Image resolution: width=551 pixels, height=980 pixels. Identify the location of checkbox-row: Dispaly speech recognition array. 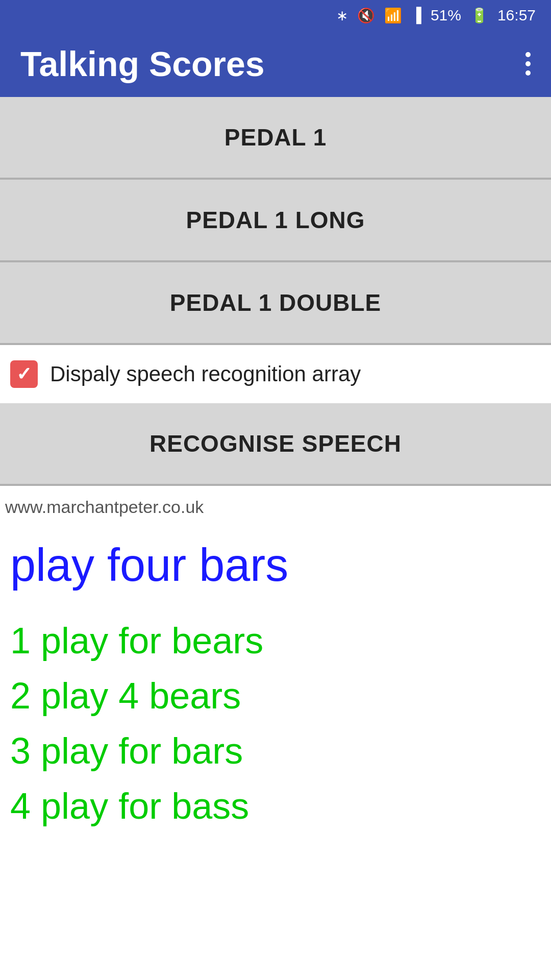
(276, 374).